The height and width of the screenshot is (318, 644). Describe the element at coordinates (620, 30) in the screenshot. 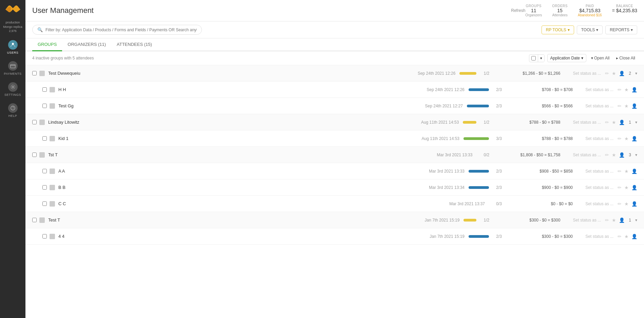

I see `reports-label: REPORTS` at that location.